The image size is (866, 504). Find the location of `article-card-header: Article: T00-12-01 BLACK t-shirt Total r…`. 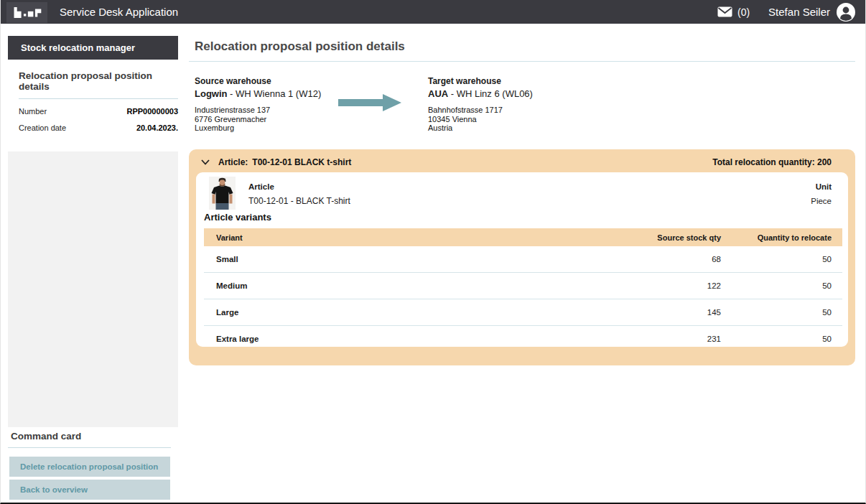

article-card-header: Article: T00-12-01 BLACK t-shirt Total r… is located at coordinates (522, 158).